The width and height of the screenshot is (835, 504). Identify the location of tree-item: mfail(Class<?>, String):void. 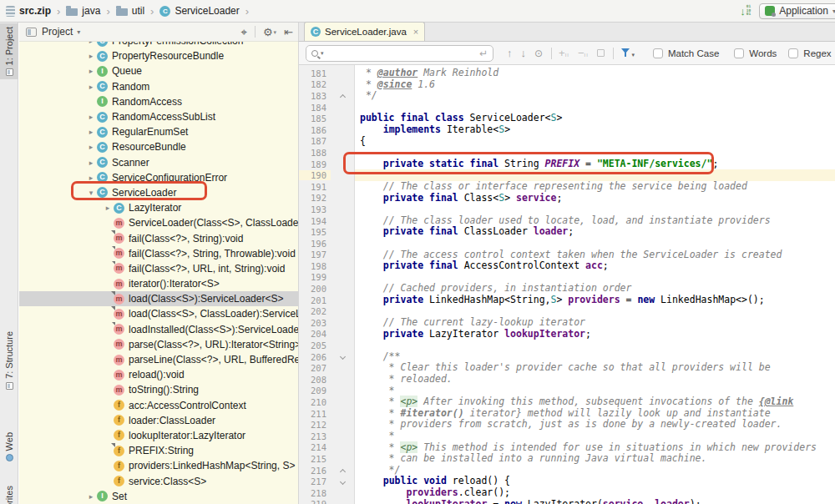
(159, 238).